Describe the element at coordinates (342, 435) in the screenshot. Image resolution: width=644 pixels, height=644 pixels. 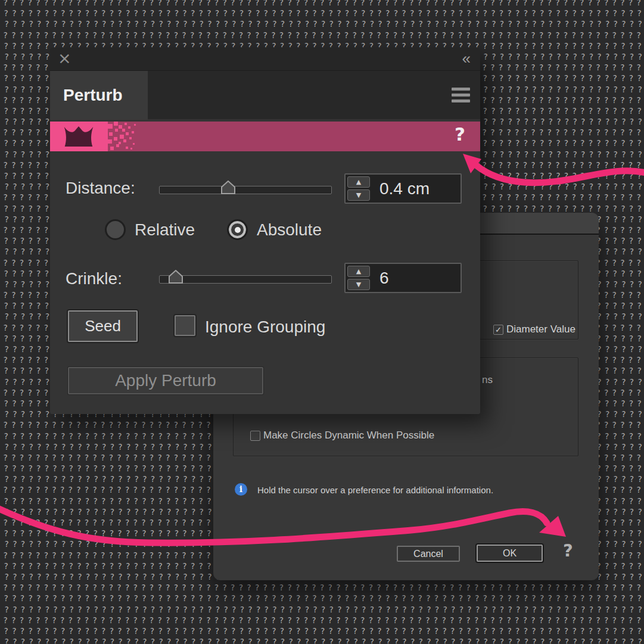
I see `make-circles-dynamic-checkbox: Make Circles Dynamic When Possible` at that location.